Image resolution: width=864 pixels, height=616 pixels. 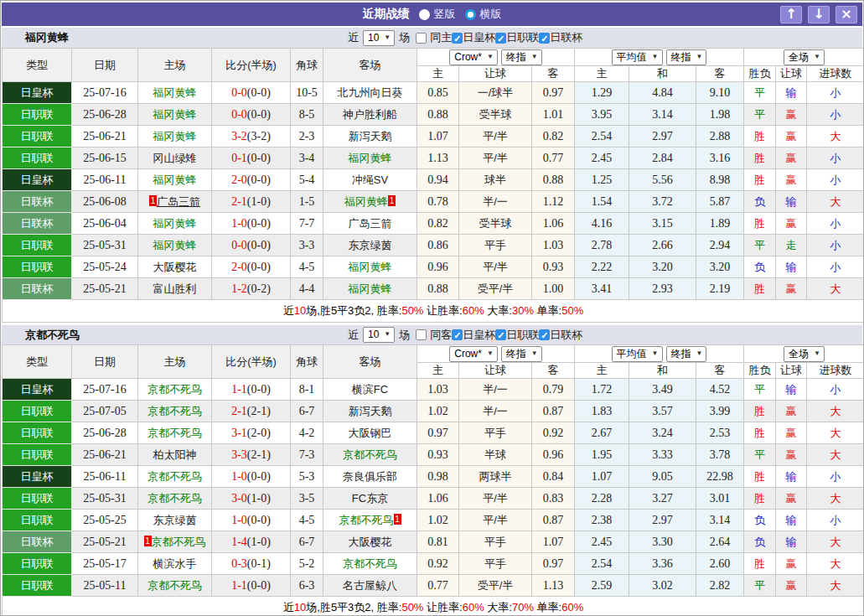 What do you see at coordinates (370, 179) in the screenshot?
I see `away-team-name: 冲绳SV` at bounding box center [370, 179].